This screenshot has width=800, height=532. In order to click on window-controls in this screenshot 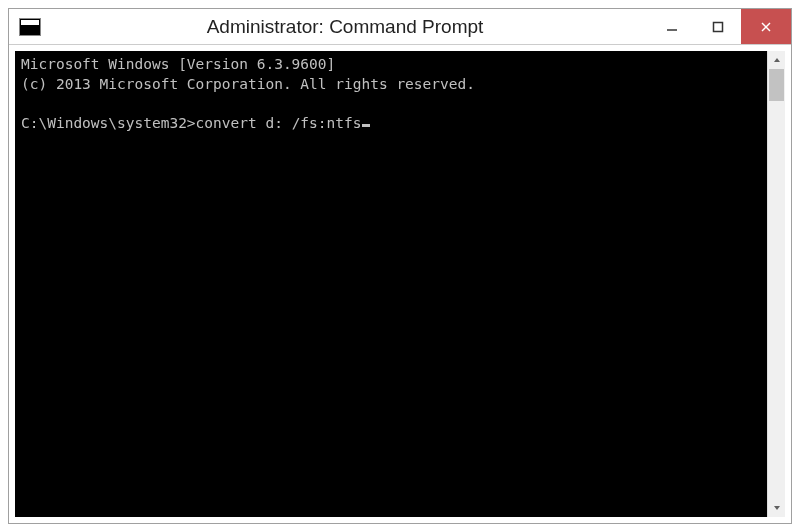, I will do `click(720, 26)`.